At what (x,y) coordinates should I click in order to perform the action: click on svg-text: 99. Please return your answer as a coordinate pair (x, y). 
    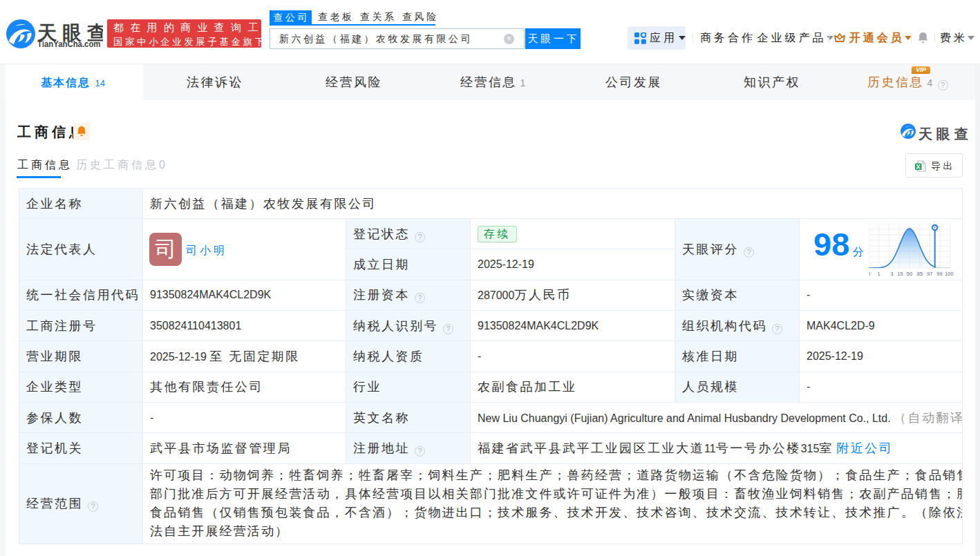
    Looking at the image, I should click on (939, 274).